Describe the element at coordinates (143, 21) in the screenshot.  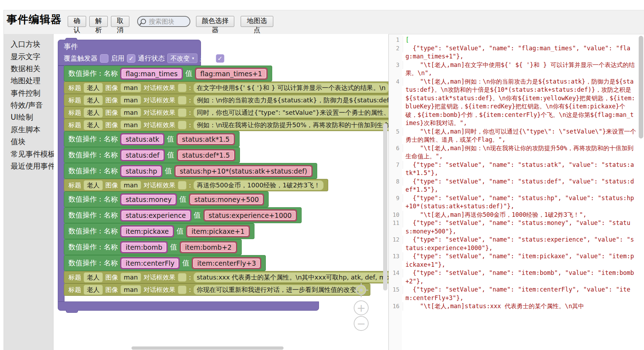
I see `search-icon` at that location.